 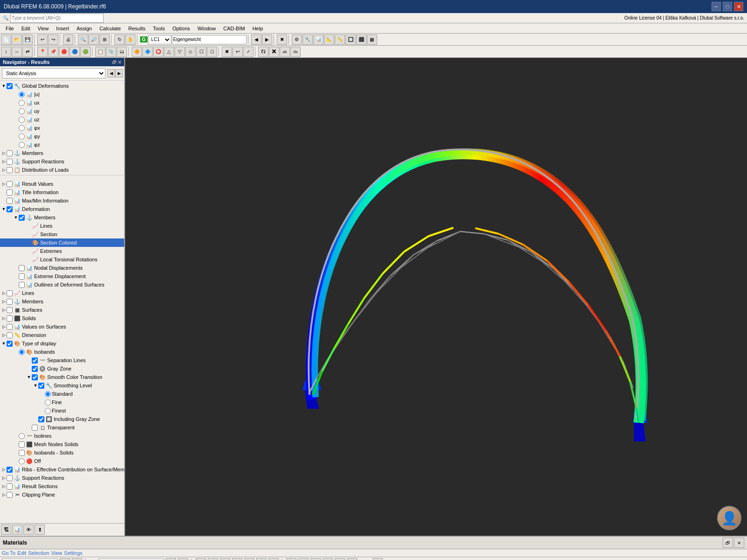 What do you see at coordinates (9, 184) in the screenshot?
I see `tree-check-rv` at bounding box center [9, 184].